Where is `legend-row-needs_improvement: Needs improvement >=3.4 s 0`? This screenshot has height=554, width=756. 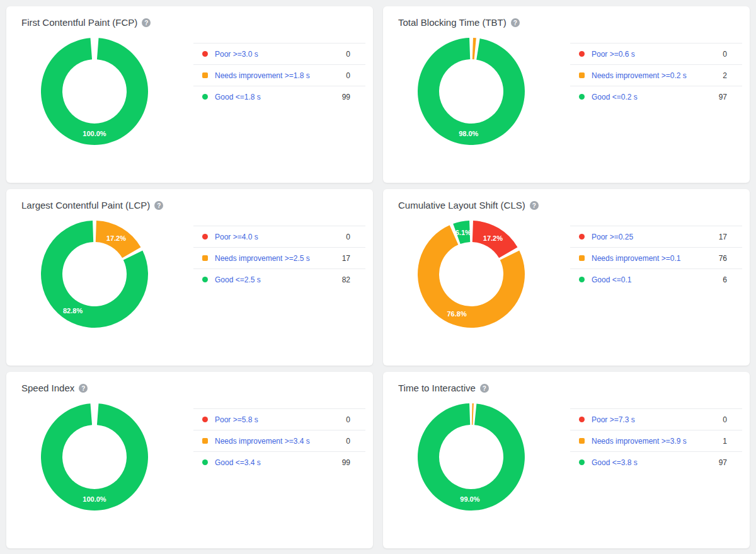
legend-row-needs_improvement: Needs improvement >=3.4 s 0 is located at coordinates (280, 441).